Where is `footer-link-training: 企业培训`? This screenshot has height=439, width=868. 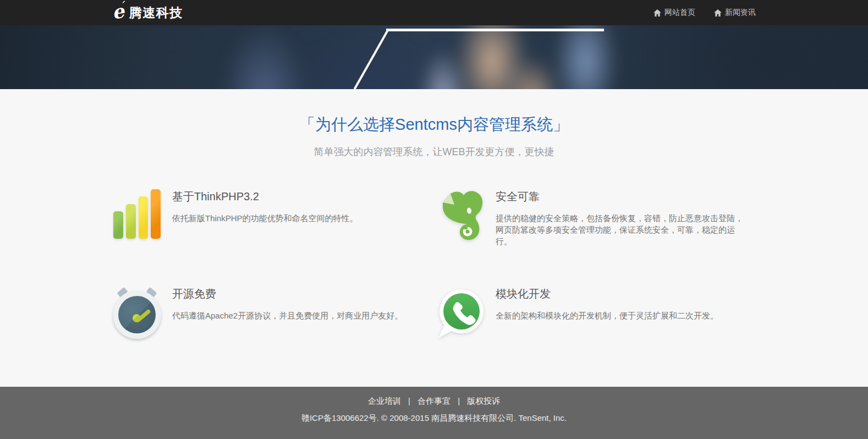
footer-link-training: 企业培训 is located at coordinates (384, 400).